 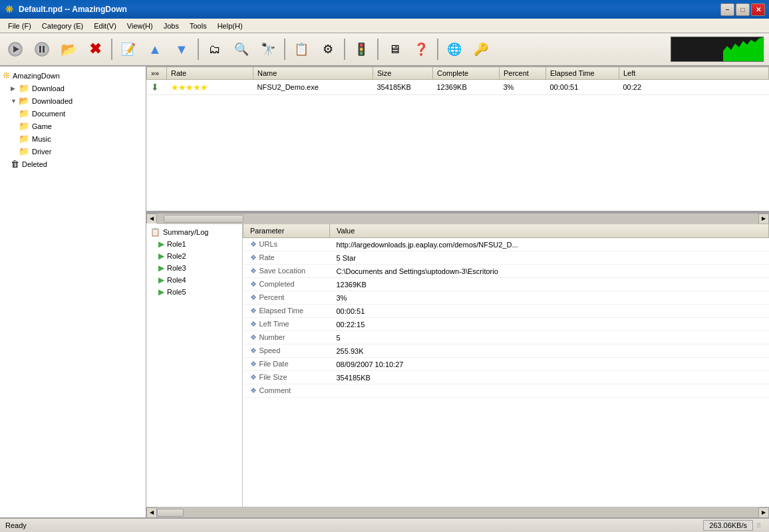 What do you see at coordinates (73, 138) in the screenshot?
I see `sidebar-item-music: 📁 Music` at bounding box center [73, 138].